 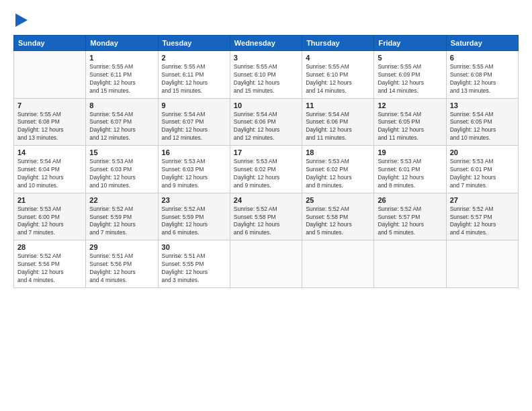 What do you see at coordinates (410, 122) in the screenshot?
I see `table-row: 12Sunrise: 5:54 AM Sunset: 6:05 PM Dayli…` at bounding box center [410, 122].